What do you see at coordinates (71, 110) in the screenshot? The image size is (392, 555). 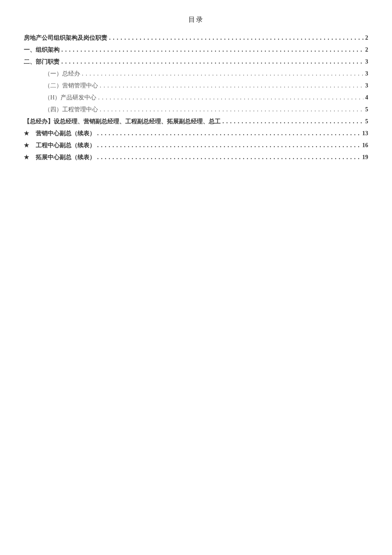 I see `toc-entry-label: （四）工程管理中心` at bounding box center [71, 110].